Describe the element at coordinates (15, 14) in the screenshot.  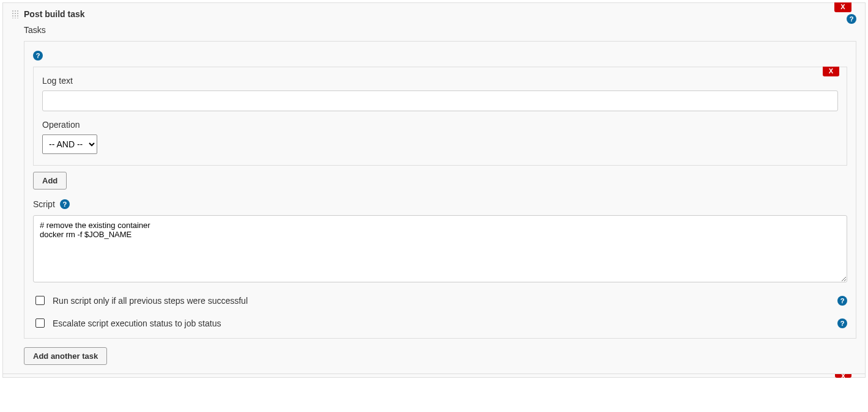
I see `drag-handle-icon` at that location.